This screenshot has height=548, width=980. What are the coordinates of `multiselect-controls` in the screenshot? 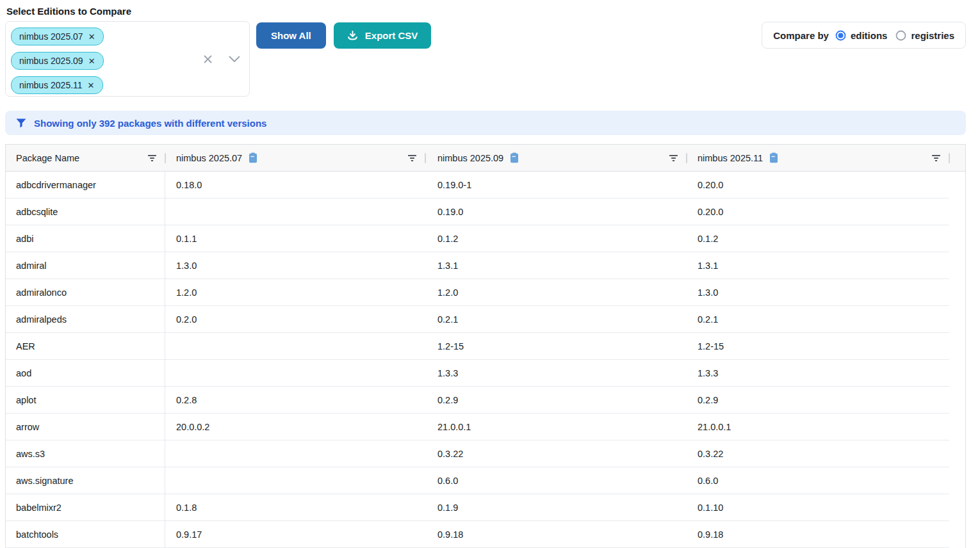 It's located at (222, 59).